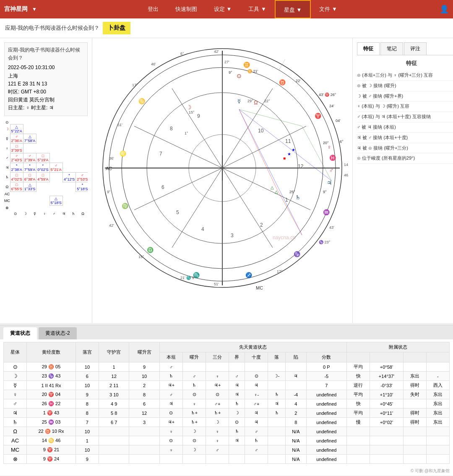 The image size is (453, 476). What do you see at coordinates (46, 168) in the screenshot?
I see `aspect-grid: ⊙ ☽ △5°22'A ☿ ♂2°36'A △7°58'A ♀ □3°39'S` at bounding box center [46, 168].